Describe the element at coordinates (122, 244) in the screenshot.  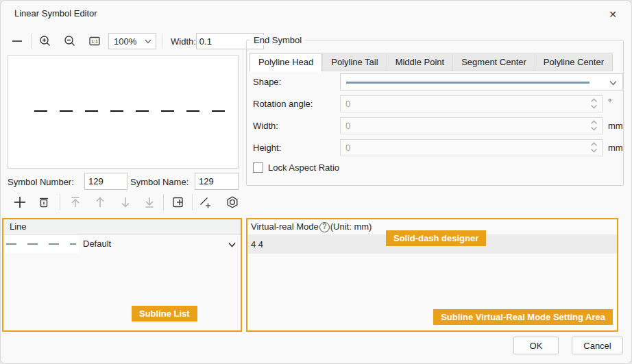
I see `subline-item-select: Default` at that location.